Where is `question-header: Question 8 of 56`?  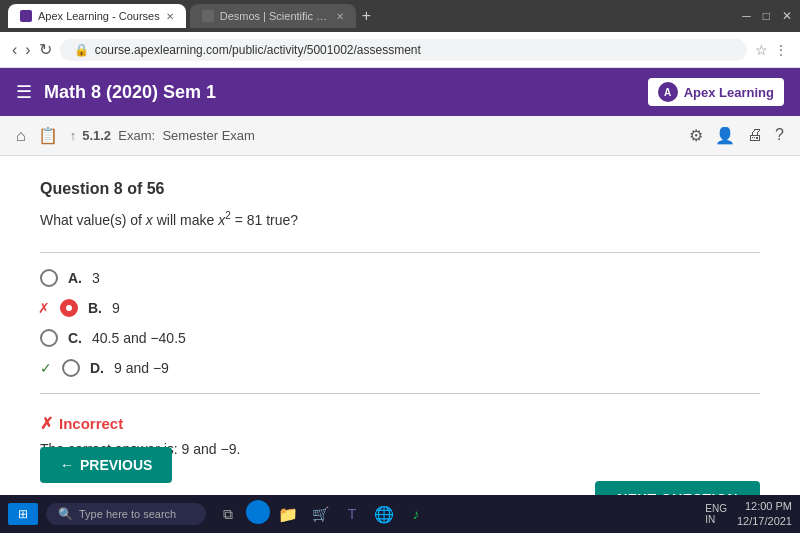
question-header: Question 8 of 56 is located at coordinates (400, 189).